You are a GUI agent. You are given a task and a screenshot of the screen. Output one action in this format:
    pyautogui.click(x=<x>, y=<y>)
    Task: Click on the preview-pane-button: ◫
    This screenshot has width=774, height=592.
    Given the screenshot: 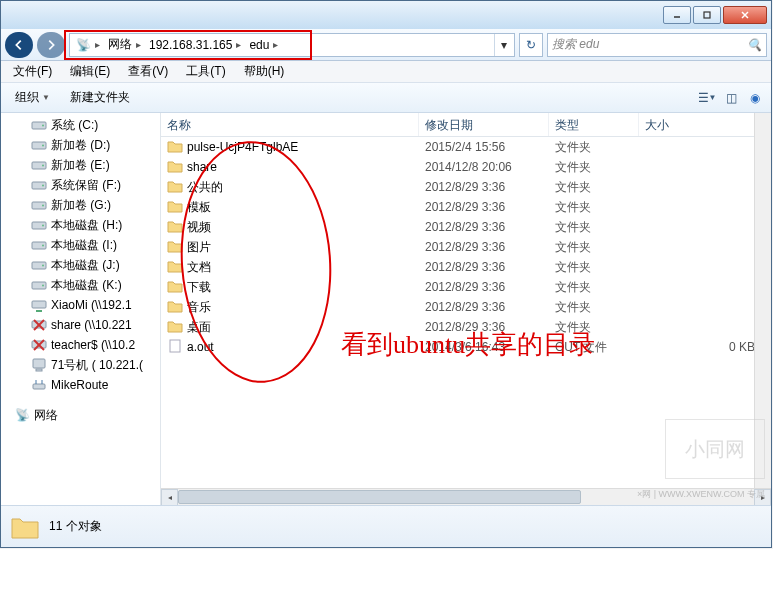 What is the action you would take?
    pyautogui.click(x=731, y=98)
    